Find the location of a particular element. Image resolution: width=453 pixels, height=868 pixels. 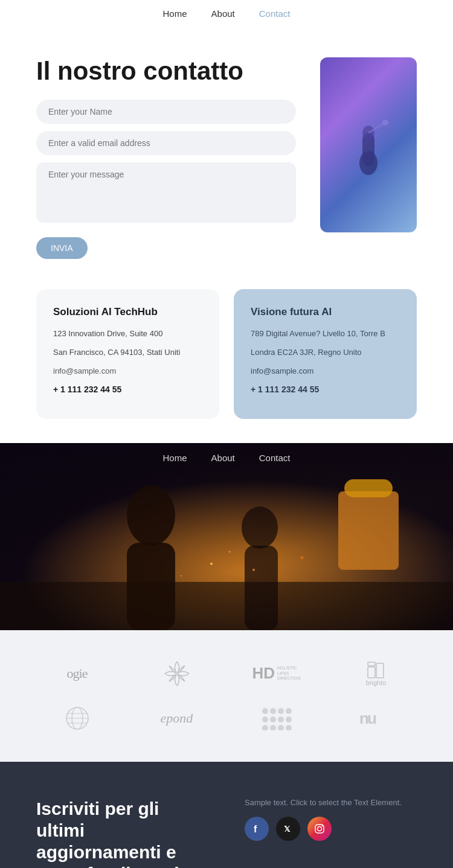

submit-button: INVIA is located at coordinates (62, 248).